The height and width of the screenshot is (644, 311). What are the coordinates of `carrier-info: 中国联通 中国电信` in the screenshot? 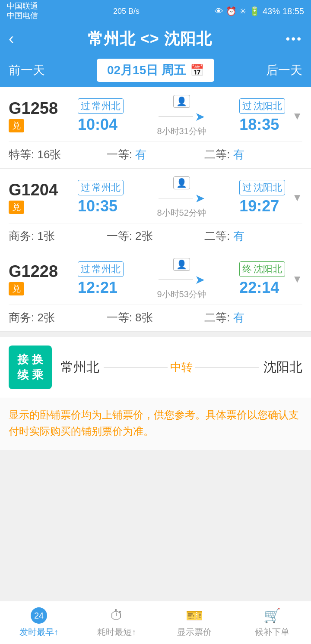 It's located at (22, 11).